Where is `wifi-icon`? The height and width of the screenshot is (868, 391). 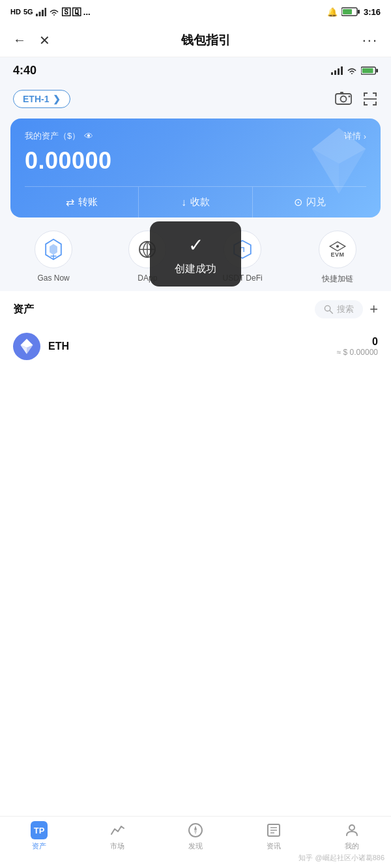 wifi-icon is located at coordinates (54, 12).